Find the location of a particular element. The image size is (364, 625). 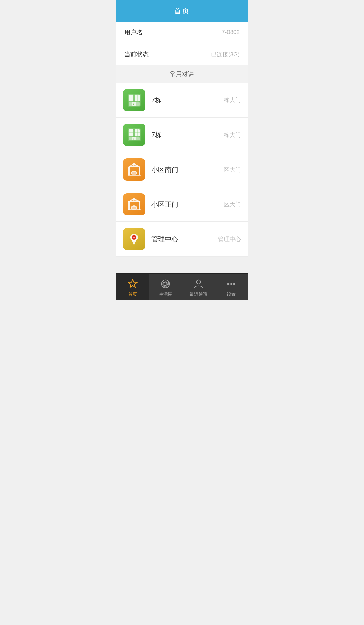

username-value: 7-0802 is located at coordinates (231, 32).